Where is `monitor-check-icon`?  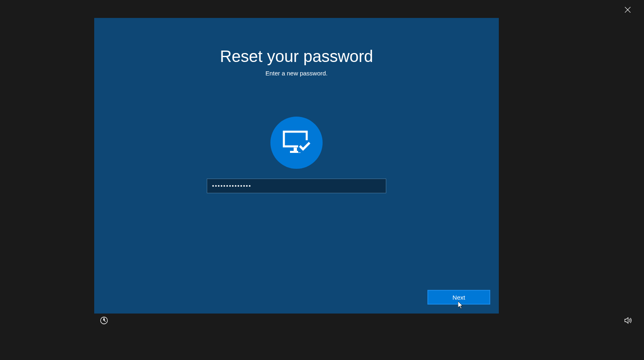
monitor-check-icon is located at coordinates (297, 143).